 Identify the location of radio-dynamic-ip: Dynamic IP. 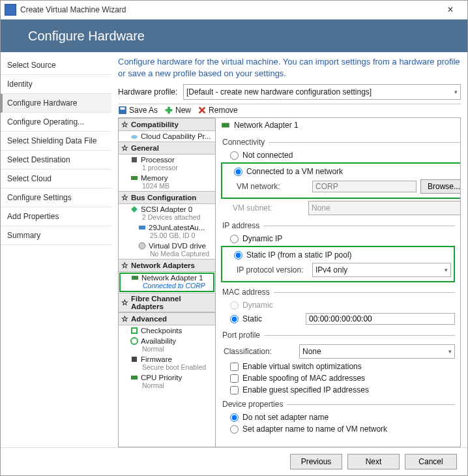
(338, 239).